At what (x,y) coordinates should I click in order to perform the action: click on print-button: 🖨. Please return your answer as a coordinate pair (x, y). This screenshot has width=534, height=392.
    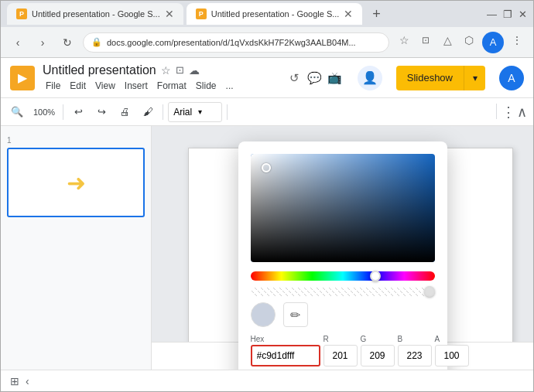
    Looking at the image, I should click on (125, 112).